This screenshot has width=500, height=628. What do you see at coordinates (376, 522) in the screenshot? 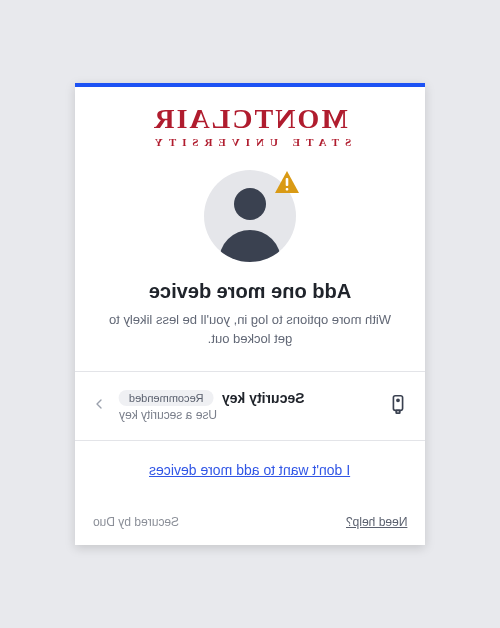
I see `help-link: Need help?` at bounding box center [376, 522].